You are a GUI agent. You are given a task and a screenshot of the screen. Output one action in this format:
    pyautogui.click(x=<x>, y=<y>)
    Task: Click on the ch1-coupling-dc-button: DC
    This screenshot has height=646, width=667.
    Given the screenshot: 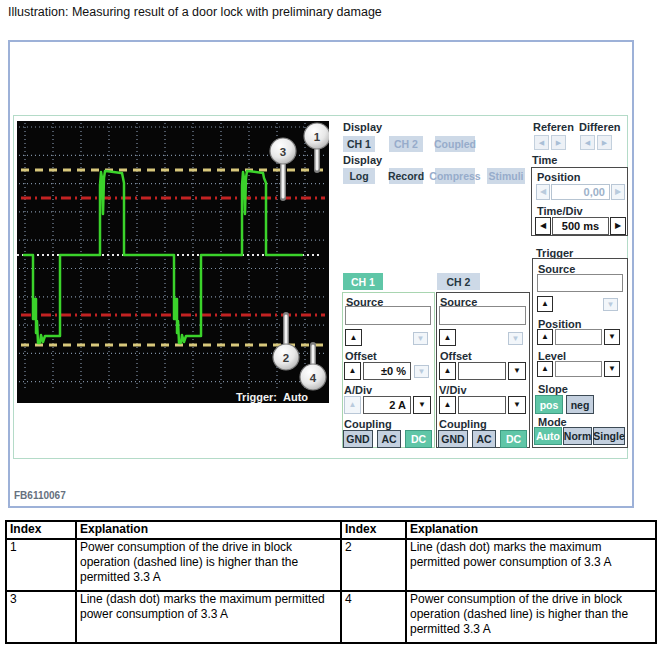 What is the action you would take?
    pyautogui.click(x=418, y=439)
    